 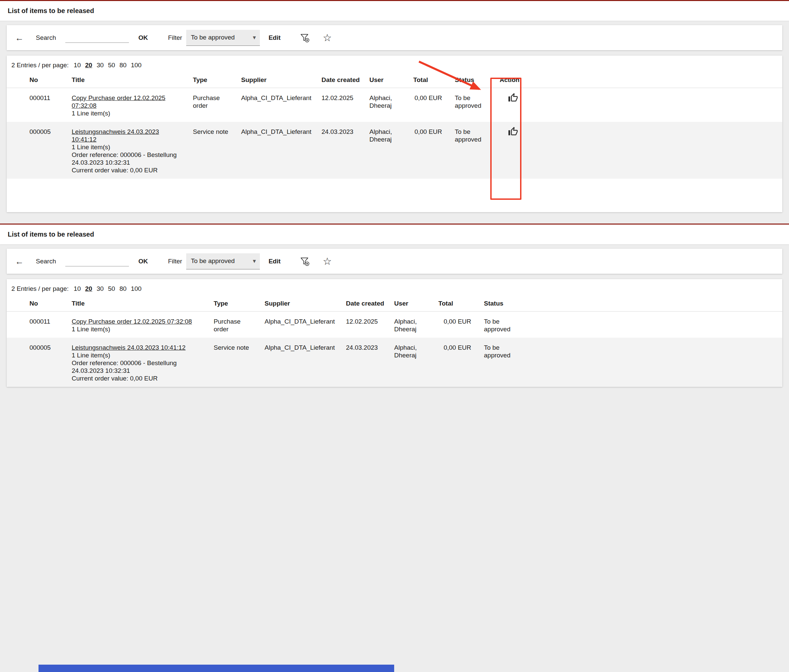 What do you see at coordinates (394, 11) in the screenshot?
I see `page-header: List of items to be released` at bounding box center [394, 11].